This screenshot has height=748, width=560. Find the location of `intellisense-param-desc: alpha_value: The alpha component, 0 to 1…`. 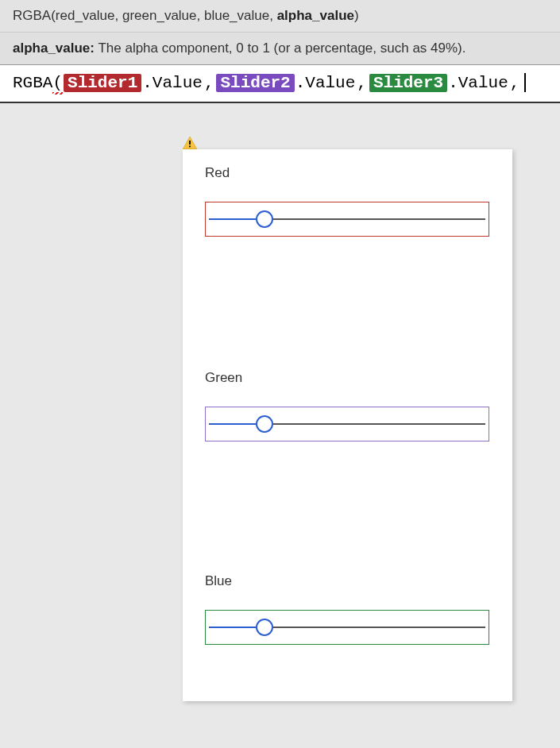

intellisense-param-desc: alpha_value: The alpha component, 0 to 1… is located at coordinates (280, 49).